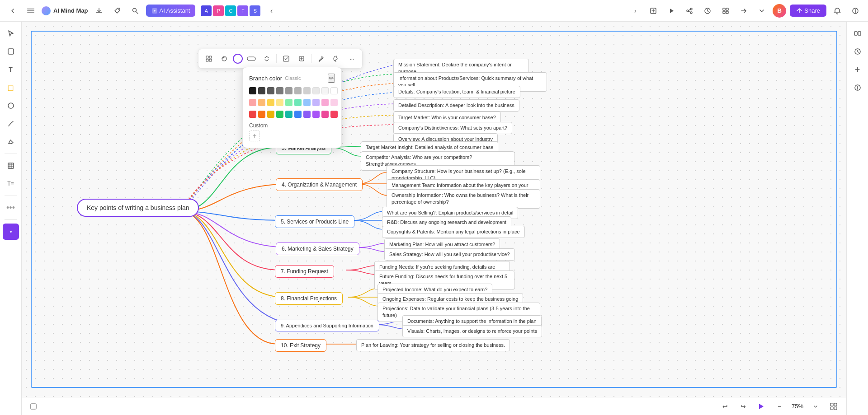 This screenshot has width=868, height=415. Describe the element at coordinates (289, 91) in the screenshot. I see `swatch-gray3` at that location.